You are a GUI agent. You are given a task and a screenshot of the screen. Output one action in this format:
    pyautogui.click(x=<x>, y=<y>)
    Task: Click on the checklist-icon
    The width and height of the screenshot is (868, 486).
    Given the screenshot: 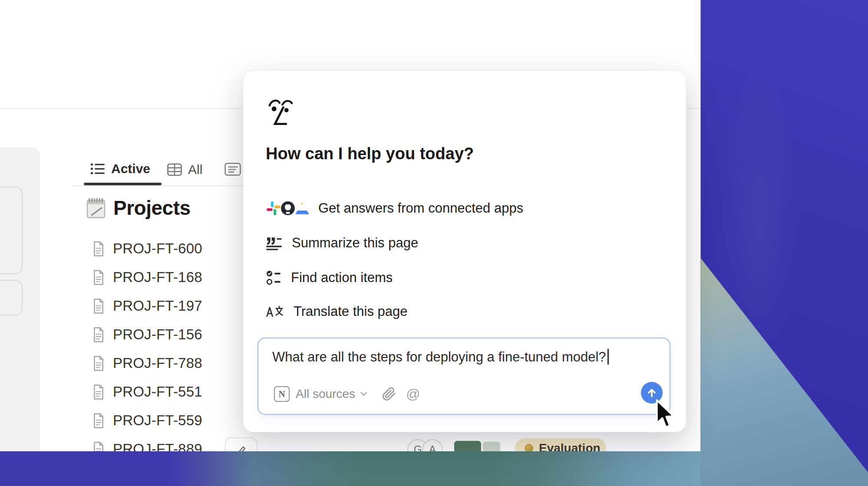 What is the action you would take?
    pyautogui.click(x=274, y=278)
    